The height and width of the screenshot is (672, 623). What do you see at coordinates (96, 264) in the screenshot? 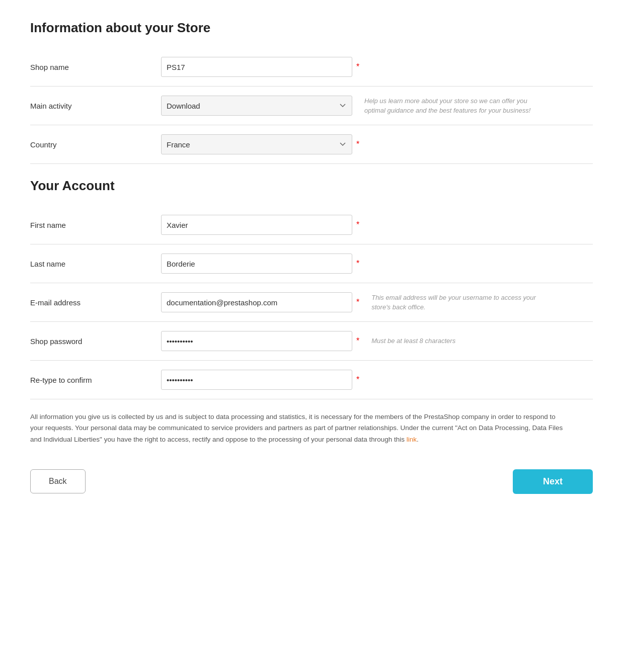
I see `last-name-label: Last name` at bounding box center [96, 264].